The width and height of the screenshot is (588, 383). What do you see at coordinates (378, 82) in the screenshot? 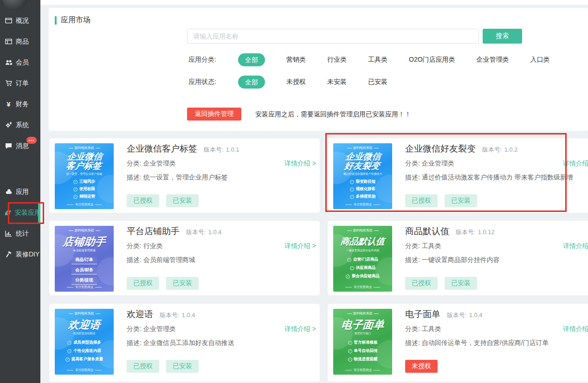
I see `filter-option: 已安装` at bounding box center [378, 82].